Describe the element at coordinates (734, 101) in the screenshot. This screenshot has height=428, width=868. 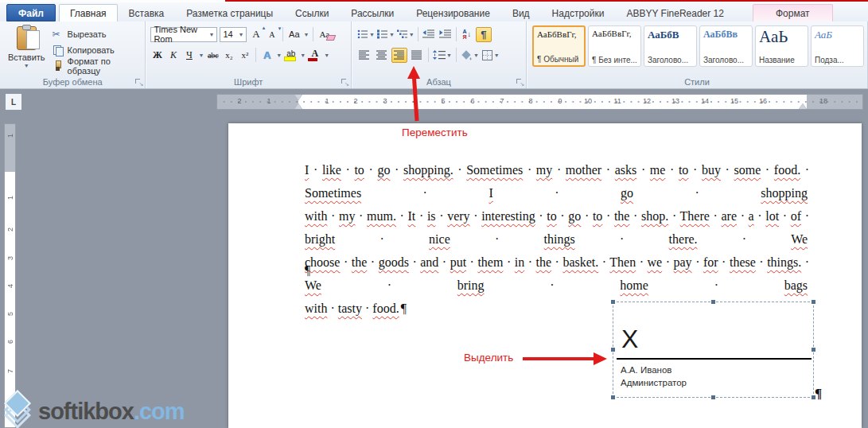
I see `ruler-number: 15` at that location.